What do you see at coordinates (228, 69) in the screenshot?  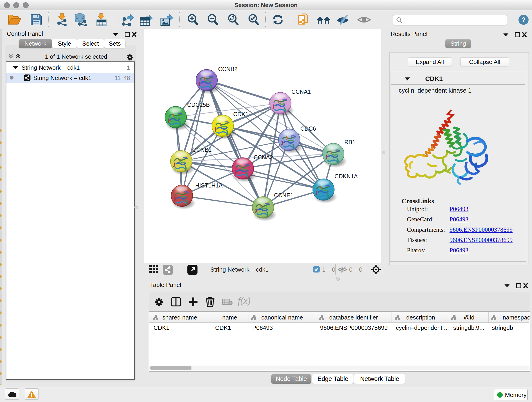 I see `svg-text: CCNB2` at bounding box center [228, 69].